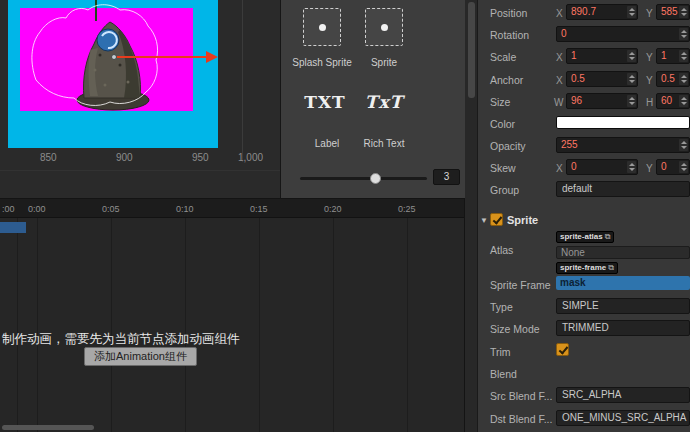 This screenshot has height=432, width=690. I want to click on type-label: Type, so click(502, 307).